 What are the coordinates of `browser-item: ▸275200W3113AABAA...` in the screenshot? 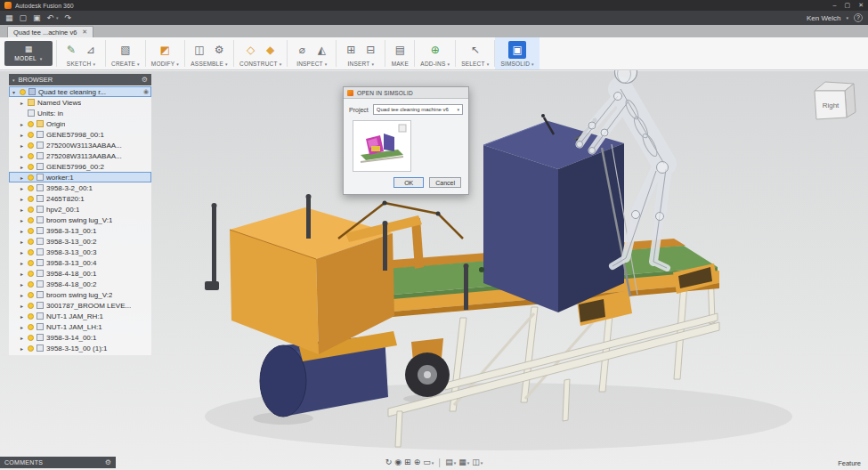 It's located at (80, 145).